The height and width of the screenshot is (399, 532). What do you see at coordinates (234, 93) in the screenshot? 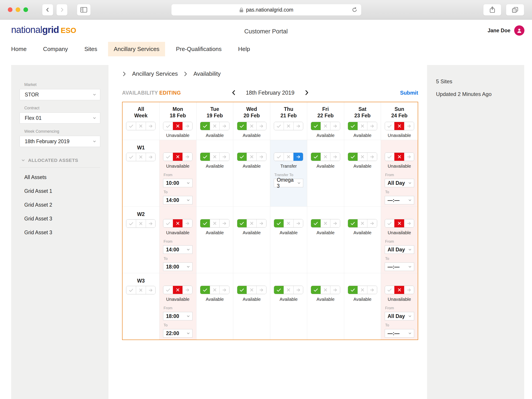
I see `previous-week-button` at bounding box center [234, 93].